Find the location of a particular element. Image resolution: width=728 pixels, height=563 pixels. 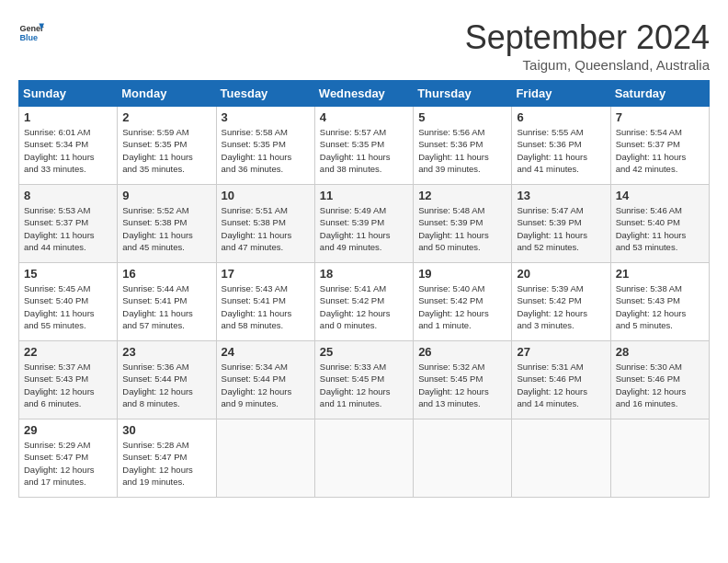

day-cell-28: 28Sunrise: 5:30 AMSunset: 5:46 PMDayligh… is located at coordinates (660, 381).